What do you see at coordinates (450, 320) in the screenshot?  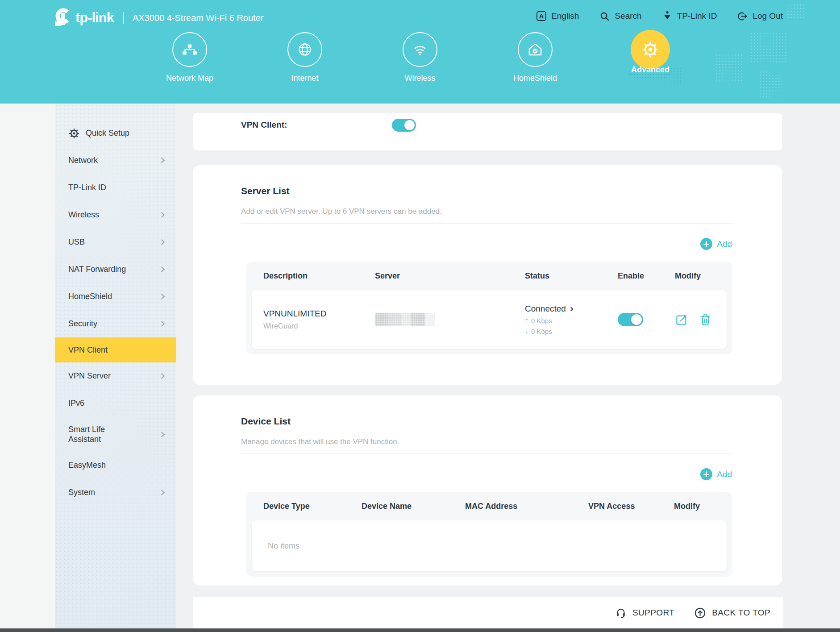 I see `server-address-cell` at bounding box center [450, 320].